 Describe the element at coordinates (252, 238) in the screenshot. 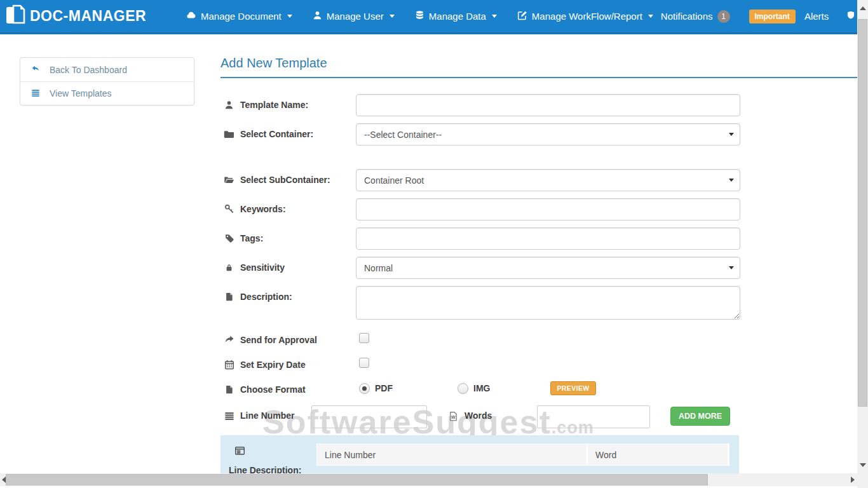

I see `tags-label: Tags:` at that location.